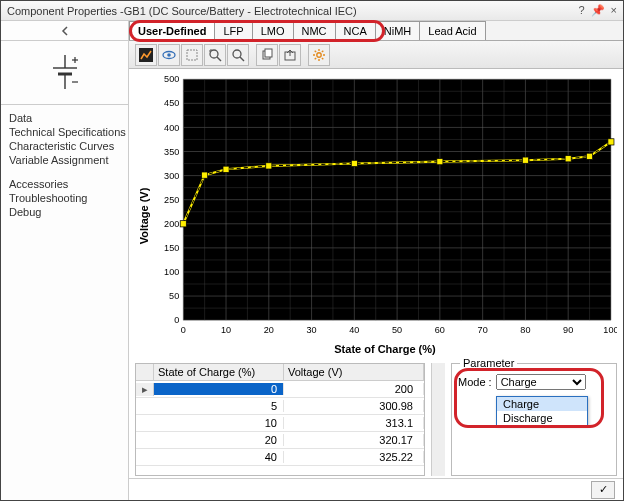 The height and width of the screenshot is (501, 624). I want to click on back-button, so click(64, 31).